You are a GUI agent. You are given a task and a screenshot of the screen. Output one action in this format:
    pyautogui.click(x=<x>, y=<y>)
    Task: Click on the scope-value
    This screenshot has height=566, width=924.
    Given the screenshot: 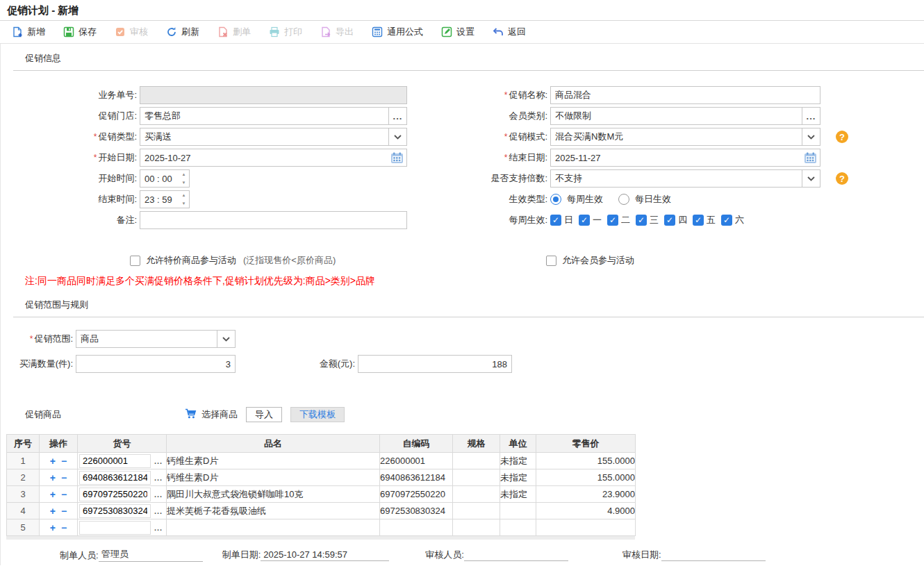 What is the action you would take?
    pyautogui.click(x=147, y=339)
    